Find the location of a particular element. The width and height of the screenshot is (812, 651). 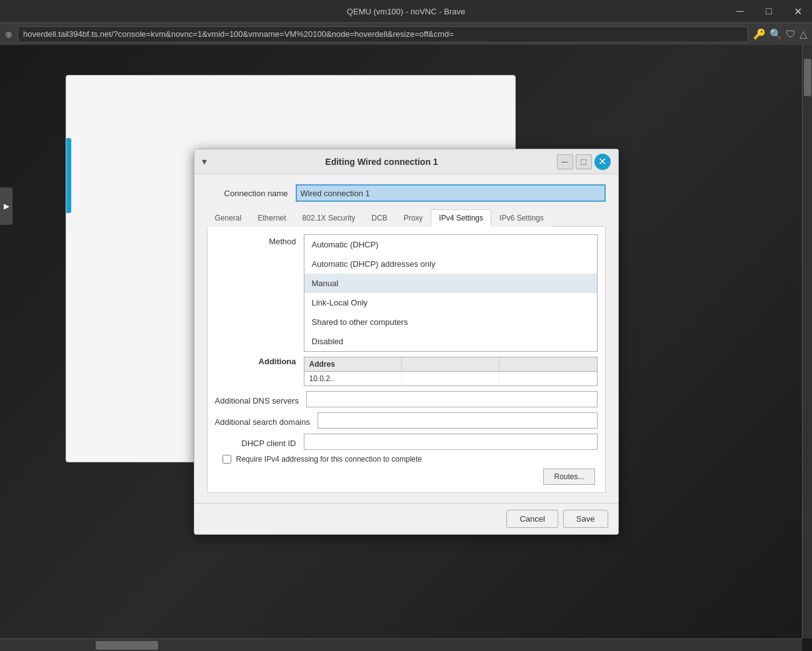

gateway-cell is located at coordinates (548, 379).